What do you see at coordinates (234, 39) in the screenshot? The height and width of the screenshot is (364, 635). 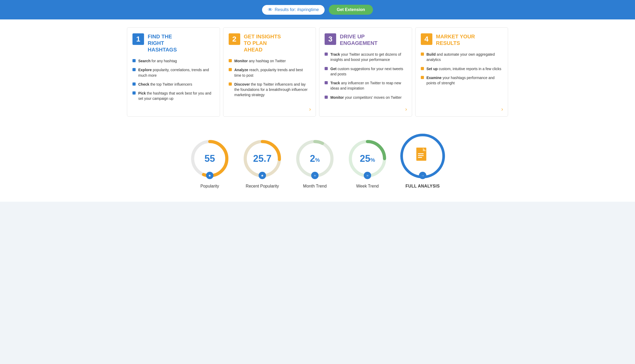 I see `card2-number: 2` at bounding box center [234, 39].